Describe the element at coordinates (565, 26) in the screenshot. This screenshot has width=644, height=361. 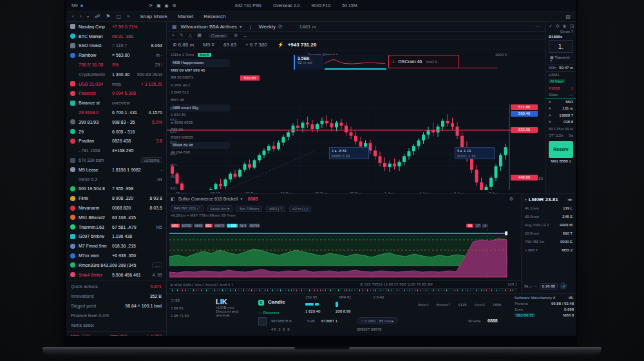
I see `sidebar-icon: ⊕` at that location.